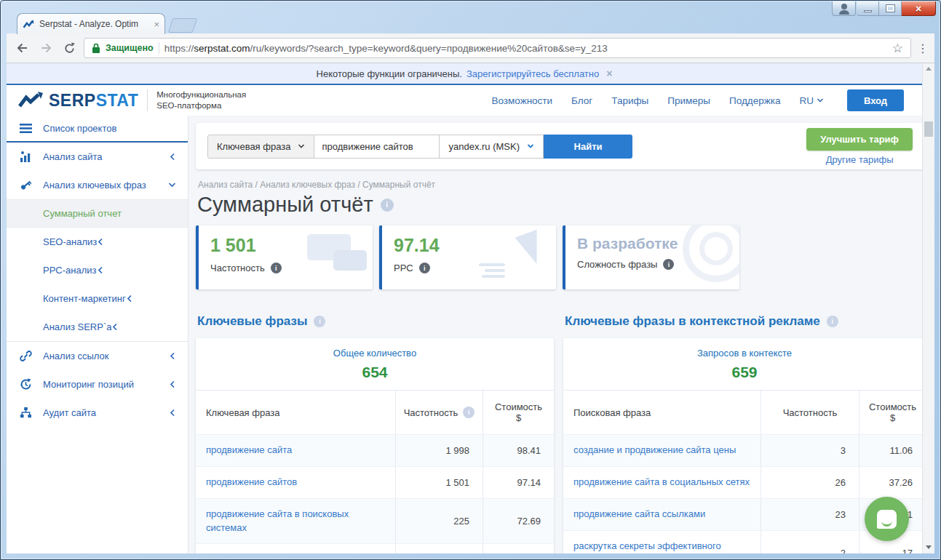 Image resolution: width=941 pixels, height=560 pixels. I want to click on scroll-down-arrow-icon, so click(929, 547).